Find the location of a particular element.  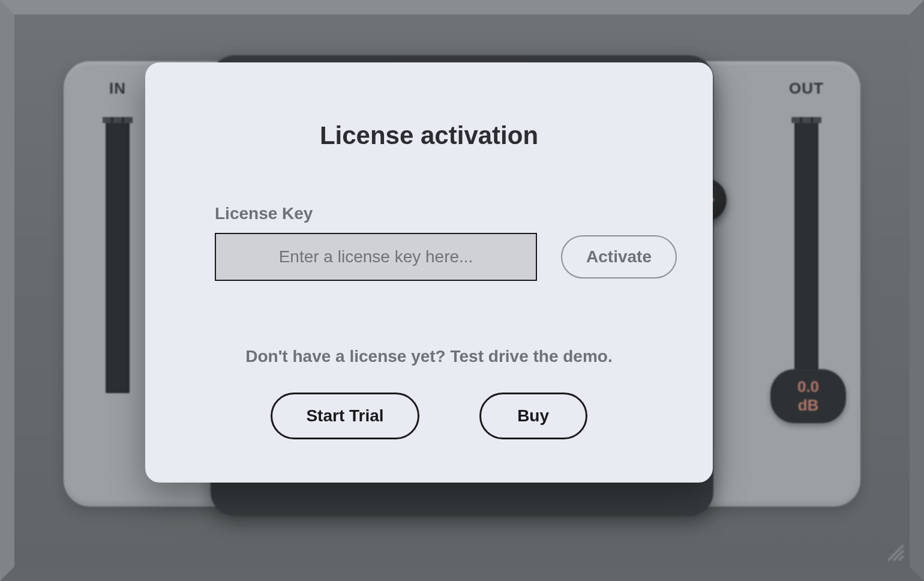

buy-button: Buy is located at coordinates (533, 416).